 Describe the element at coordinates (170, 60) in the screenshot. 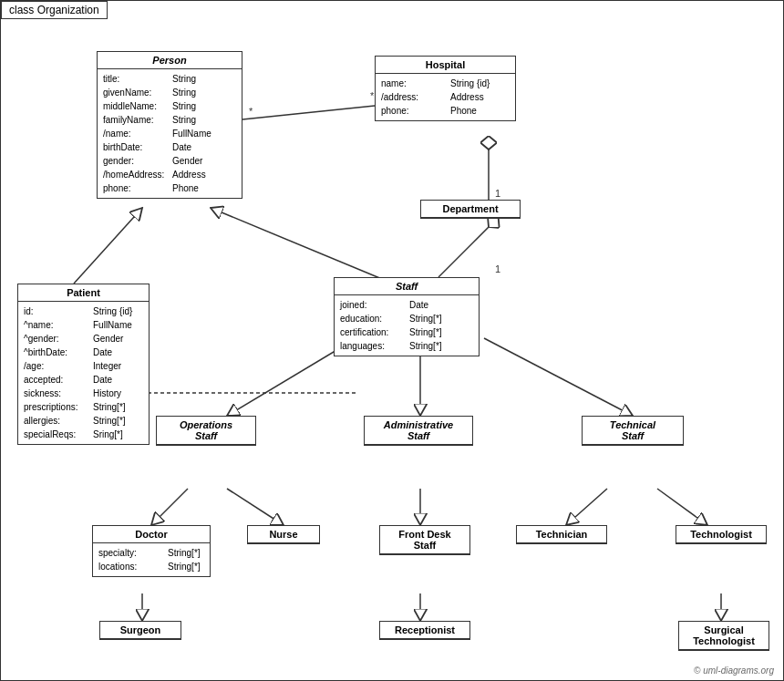

I see `person-header: Person` at that location.